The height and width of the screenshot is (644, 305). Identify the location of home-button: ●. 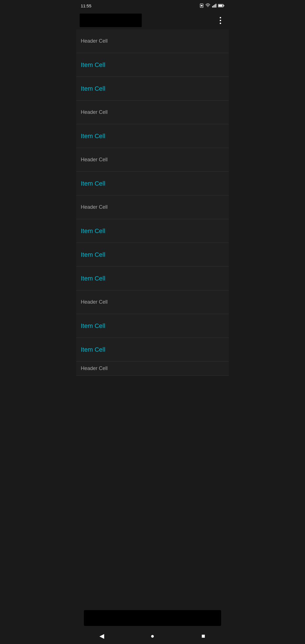
(152, 636).